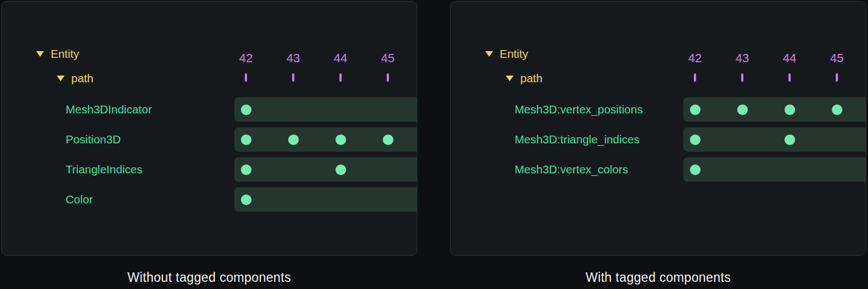  Describe the element at coordinates (658, 278) in the screenshot. I see `caption-with-tagged: With tagged components` at that location.